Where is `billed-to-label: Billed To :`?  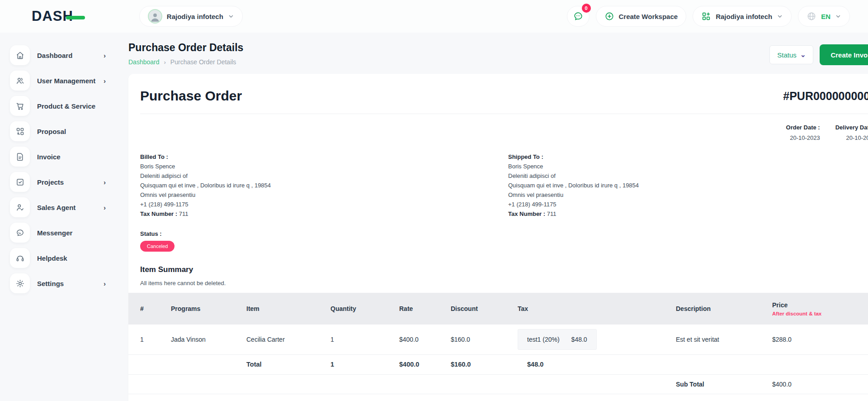
billed-to-label: Billed To : is located at coordinates (324, 157).